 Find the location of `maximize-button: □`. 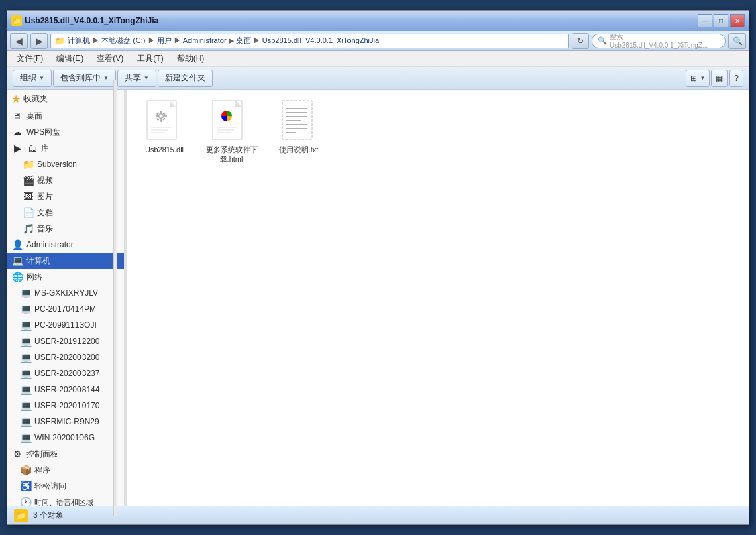

maximize-button: □ is located at coordinates (721, 21).